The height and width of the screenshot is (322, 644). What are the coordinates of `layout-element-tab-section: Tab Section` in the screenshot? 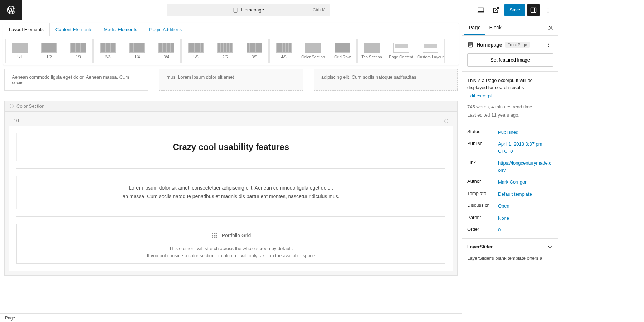 It's located at (372, 51).